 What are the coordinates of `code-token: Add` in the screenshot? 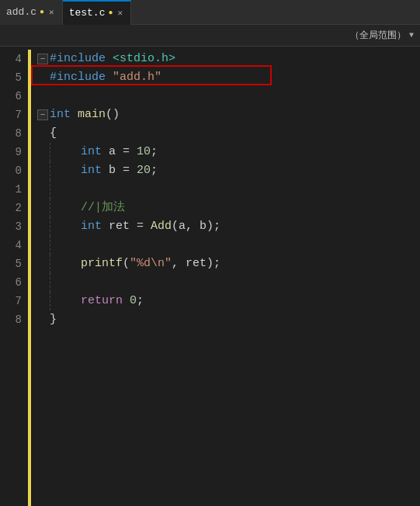 It's located at (161, 227).